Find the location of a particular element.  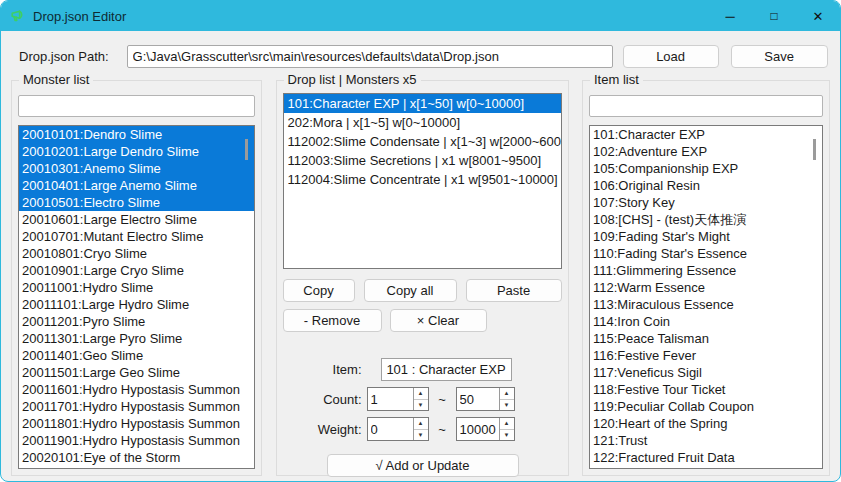

copy-all-button: Copy all is located at coordinates (410, 290).